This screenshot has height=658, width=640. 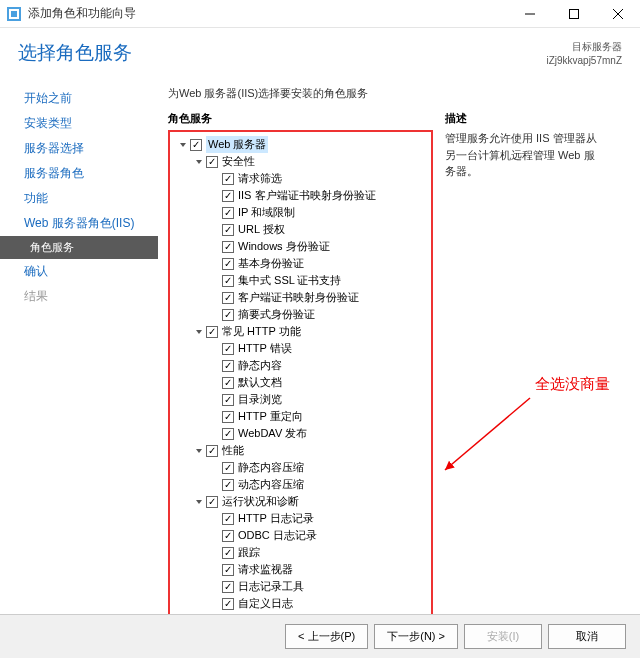 What do you see at coordinates (300, 196) in the screenshot?
I see `tree-node: IIS 客户端证书映射身份验证` at bounding box center [300, 196].